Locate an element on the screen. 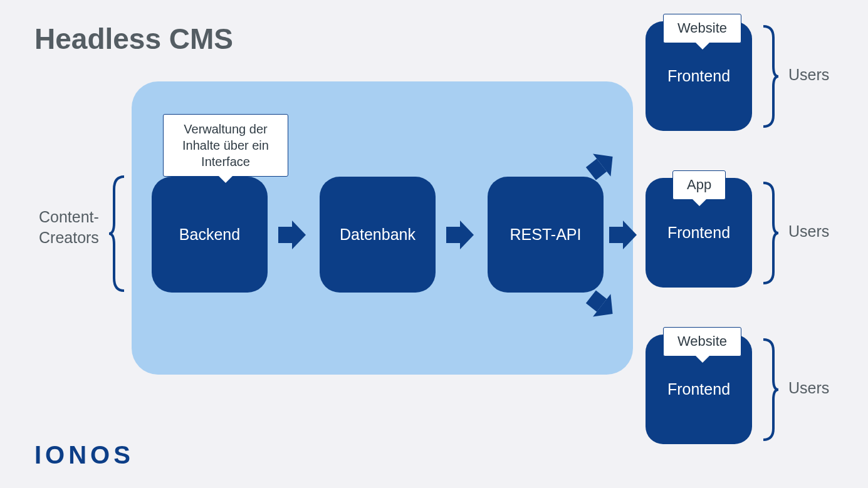  diagram-title: Headless CMS is located at coordinates (134, 39).